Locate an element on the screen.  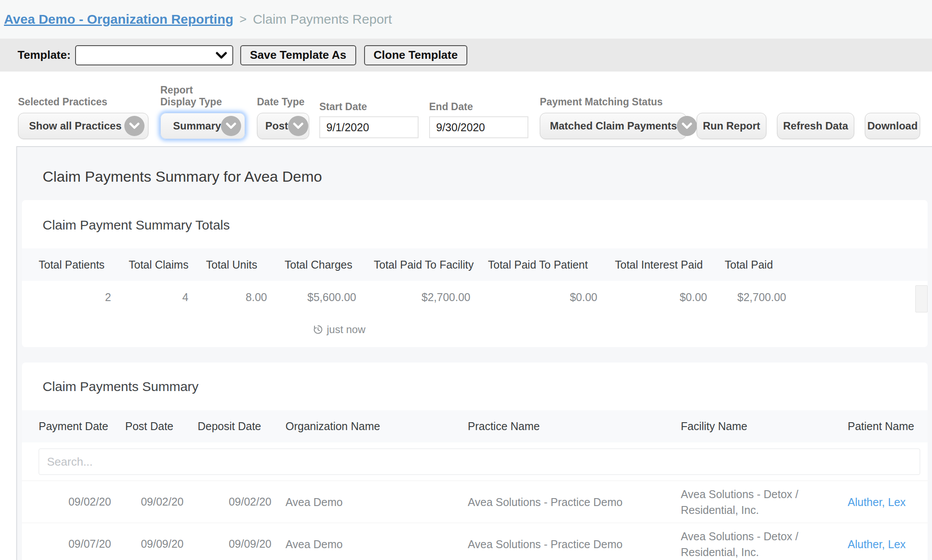
column-header: Patient Name is located at coordinates (881, 427).